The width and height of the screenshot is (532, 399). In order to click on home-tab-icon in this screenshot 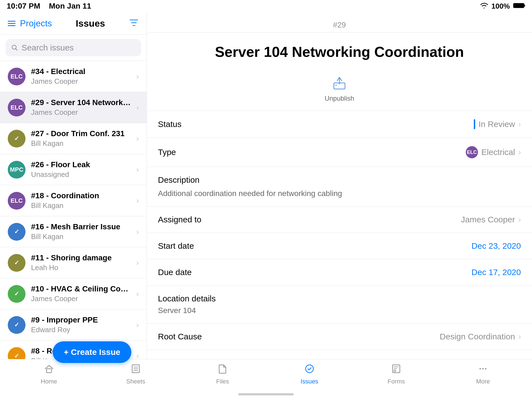, I will do `click(49, 370)`.